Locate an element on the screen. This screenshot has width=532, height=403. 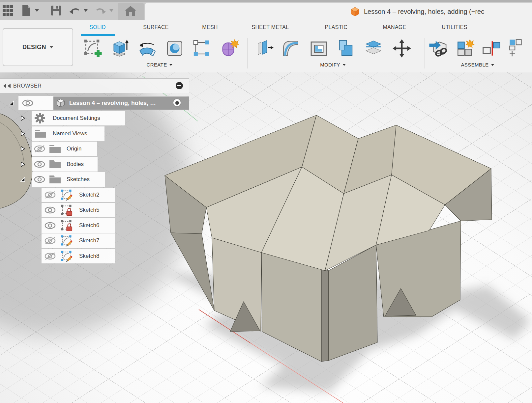
press-pull-icon is located at coordinates (264, 48).